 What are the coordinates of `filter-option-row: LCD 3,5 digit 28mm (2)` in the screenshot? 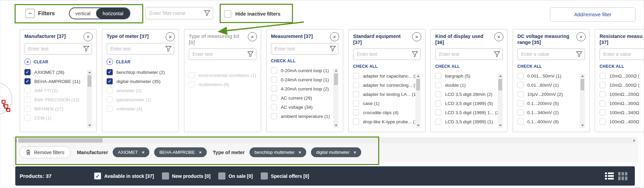 It's located at (466, 94).